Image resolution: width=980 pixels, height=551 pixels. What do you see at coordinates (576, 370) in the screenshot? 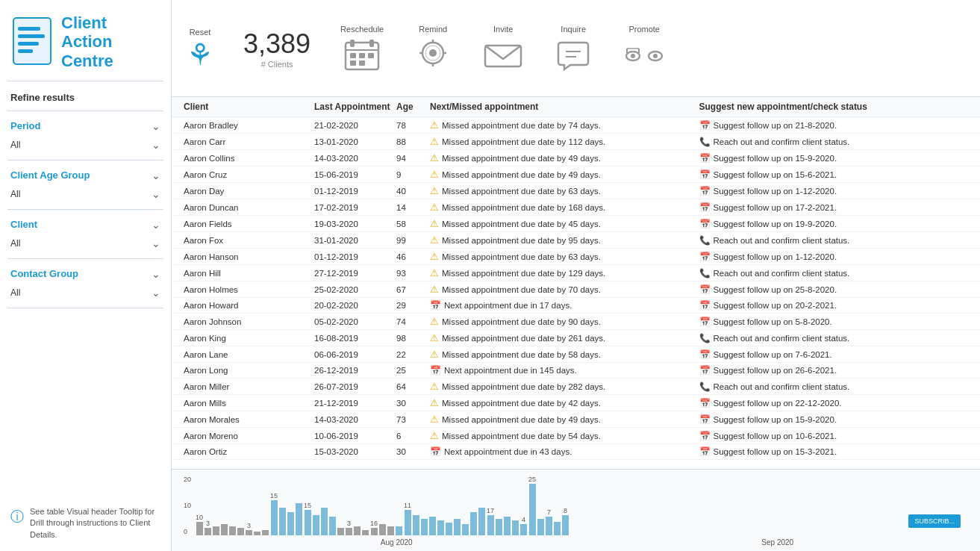
I see `table-row: Aaron Long 26-12-2019 25 📅Next appointme…` at bounding box center [576, 370].